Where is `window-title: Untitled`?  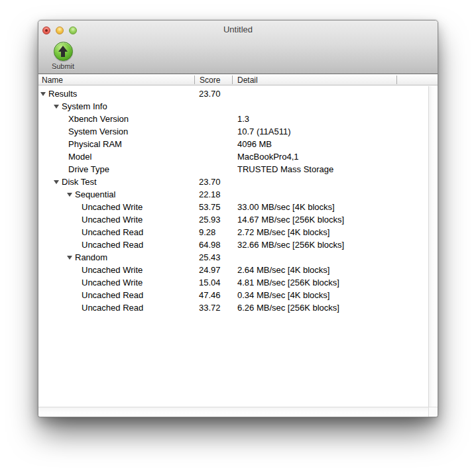
window-title: Untitled is located at coordinates (238, 30).